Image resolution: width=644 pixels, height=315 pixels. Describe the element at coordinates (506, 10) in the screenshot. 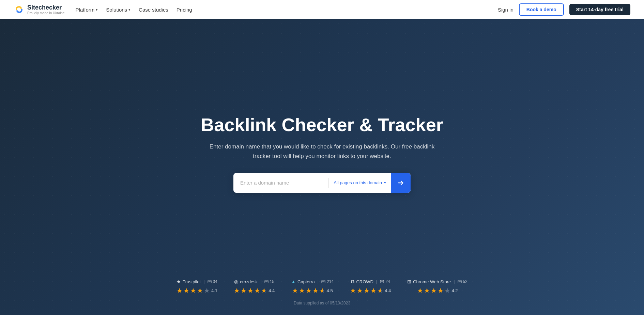

I see `signin-link: Sign in` at that location.